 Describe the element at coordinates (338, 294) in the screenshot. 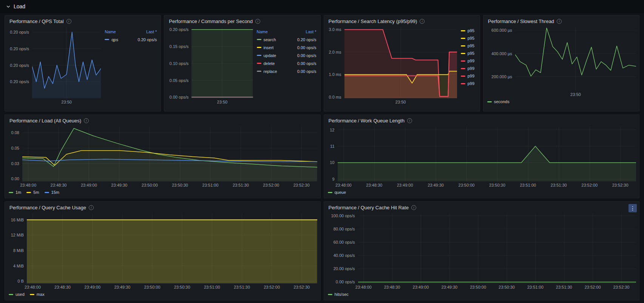

I see `legend-item: hits/sec` at that location.